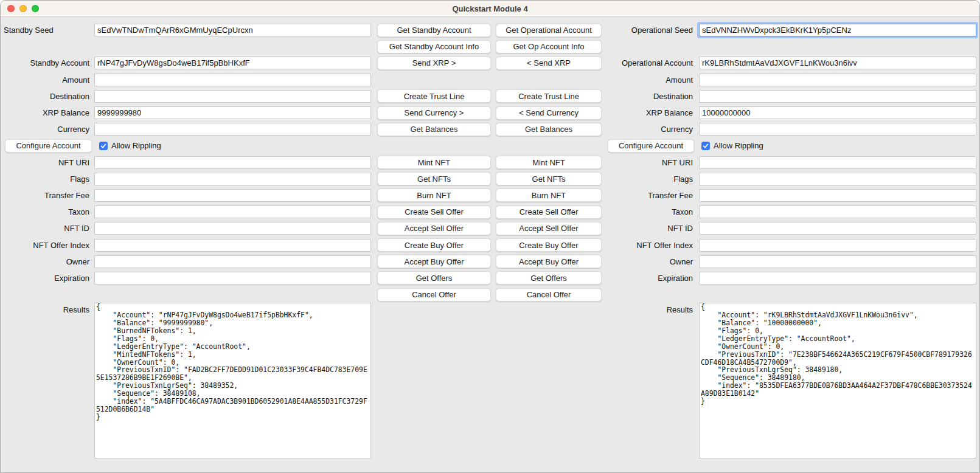  I want to click on accept-buy-offer-standby-button: Accept Buy Offer, so click(434, 261).